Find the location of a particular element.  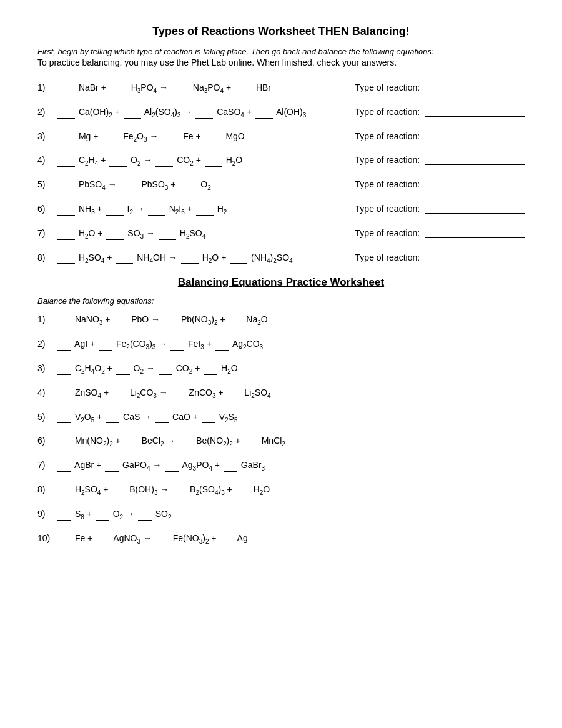

b-blank-10b is located at coordinates (103, 544).